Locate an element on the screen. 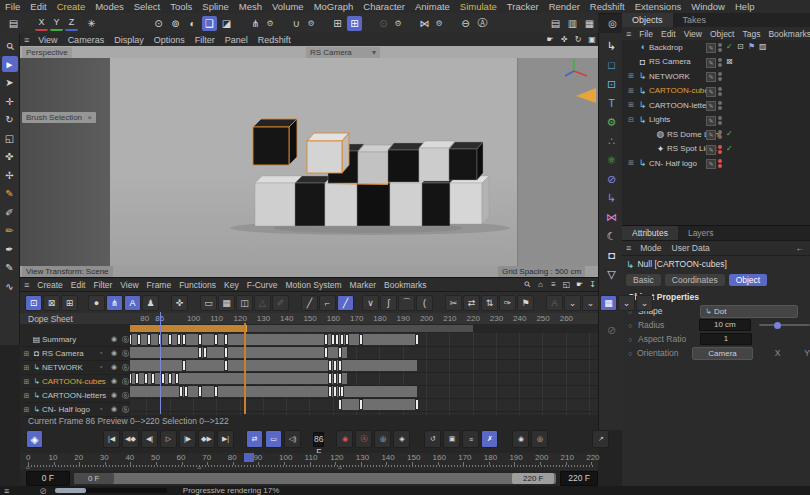 The height and width of the screenshot is (495, 810). render-view-button: ▤ is located at coordinates (556, 24).